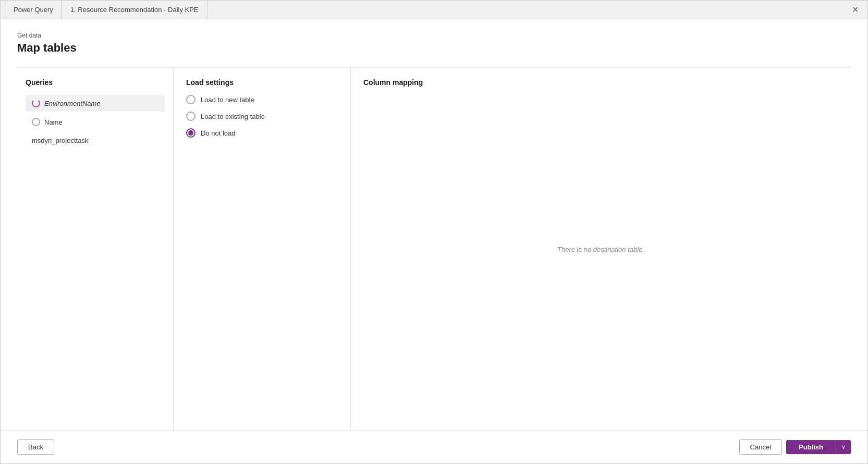 The width and height of the screenshot is (868, 464). What do you see at coordinates (601, 82) in the screenshot?
I see `column-mapping-heading: Column mapping` at bounding box center [601, 82].